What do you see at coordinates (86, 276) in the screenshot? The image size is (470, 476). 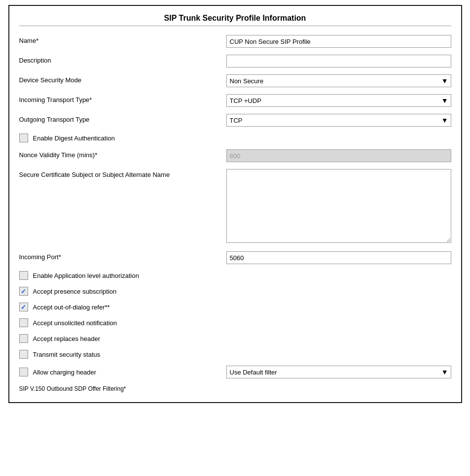 I see `enable-app-auth-label: Enable Application level authorization` at bounding box center [86, 276].